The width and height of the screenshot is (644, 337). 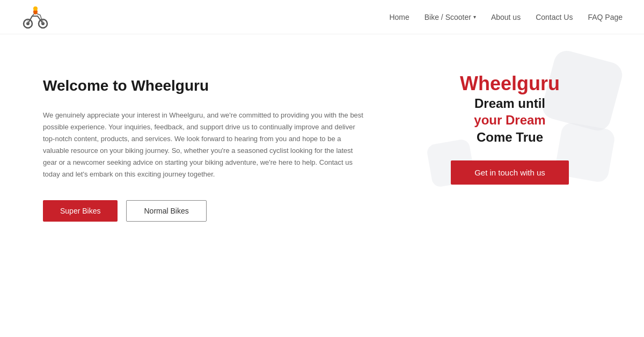 I want to click on nav-bike-scooter: Bike / Scooter ▾, so click(x=450, y=17).